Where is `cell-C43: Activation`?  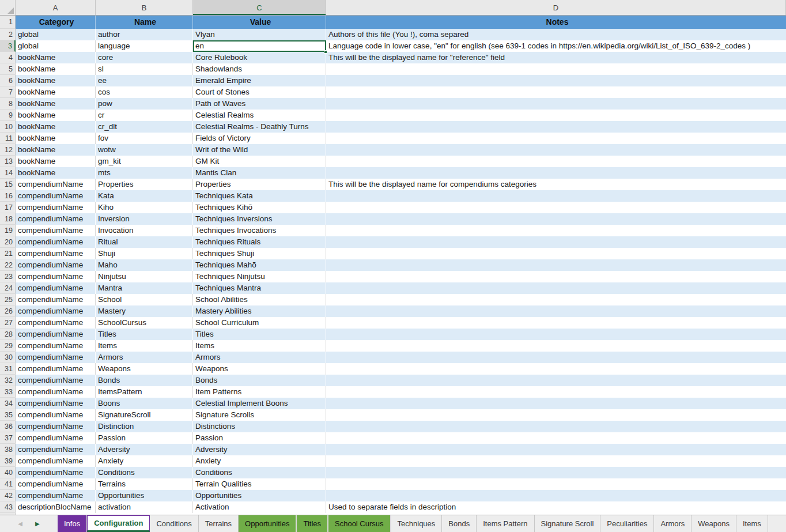
cell-C43: Activation is located at coordinates (259, 507).